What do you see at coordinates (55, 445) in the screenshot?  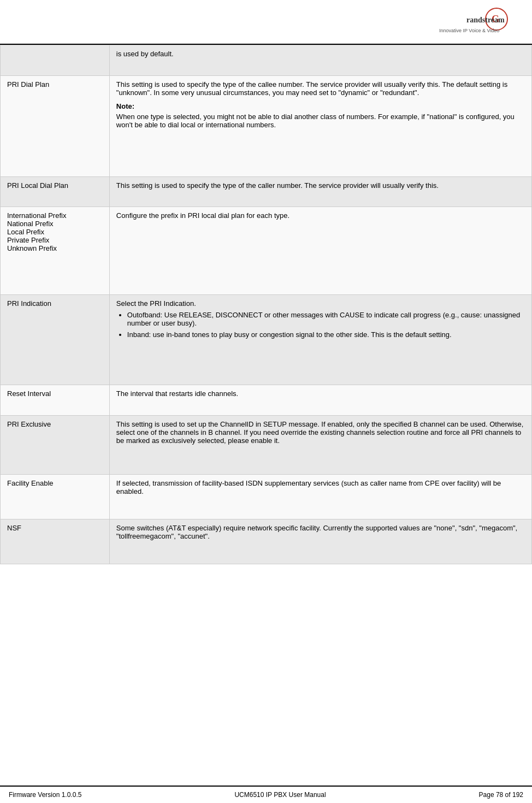 I see `label-pri-exclusive: PRI Exclusive` at bounding box center [55, 445].